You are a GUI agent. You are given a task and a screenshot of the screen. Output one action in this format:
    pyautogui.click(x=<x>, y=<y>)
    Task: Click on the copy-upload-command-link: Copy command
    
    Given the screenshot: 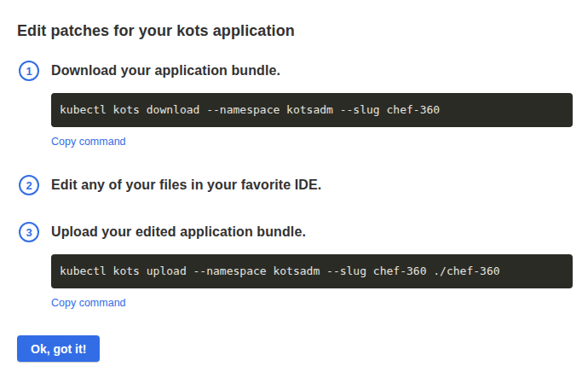 What is the action you would take?
    pyautogui.click(x=89, y=303)
    